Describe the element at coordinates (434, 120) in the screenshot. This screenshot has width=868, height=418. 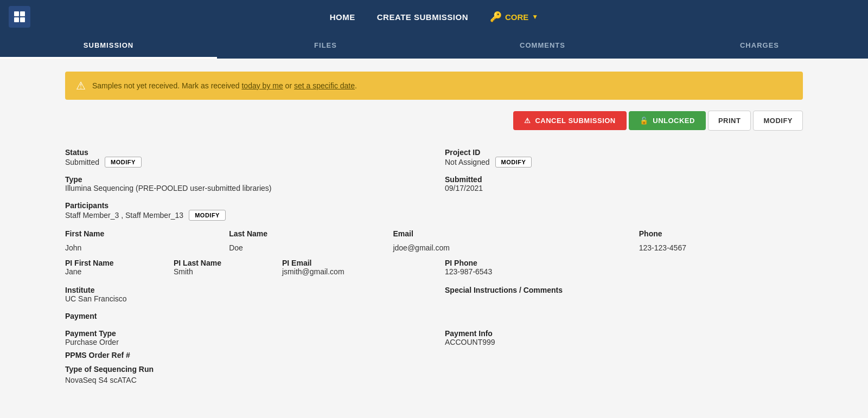
I see `action-bar: ⚠ CANCEL SUBMISSION 🔓 UNLOCKED PRINT MOD…` at that location.